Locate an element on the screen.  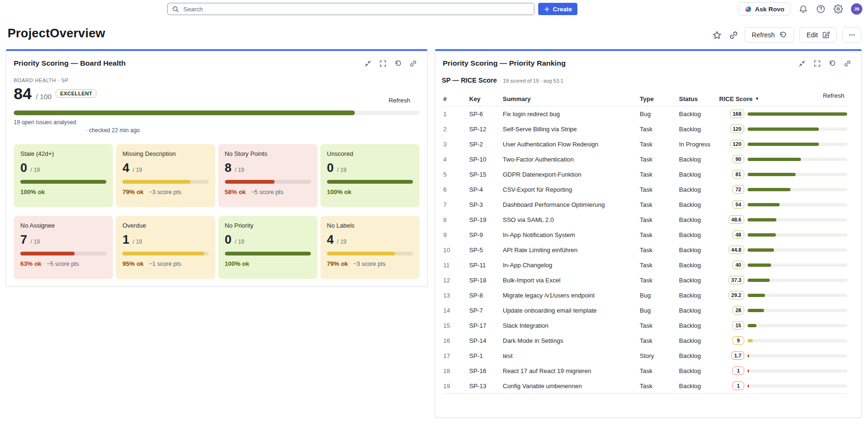
ranking-row: 7 SP-3 Dashboard Performance Optimierung… is located at coordinates (645, 204).